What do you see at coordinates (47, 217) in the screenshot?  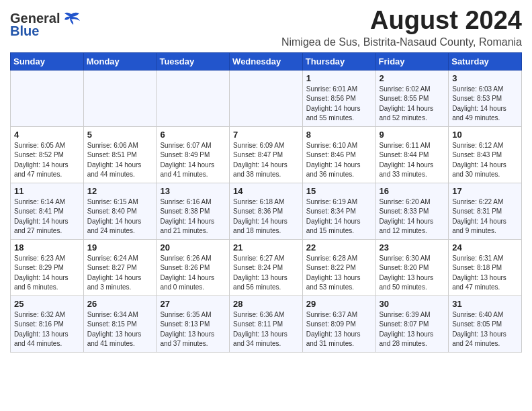 I see `day-info: Sunrise: 6:14 AM Sunset: 8:41 PM Dayligh…` at bounding box center [47, 217].